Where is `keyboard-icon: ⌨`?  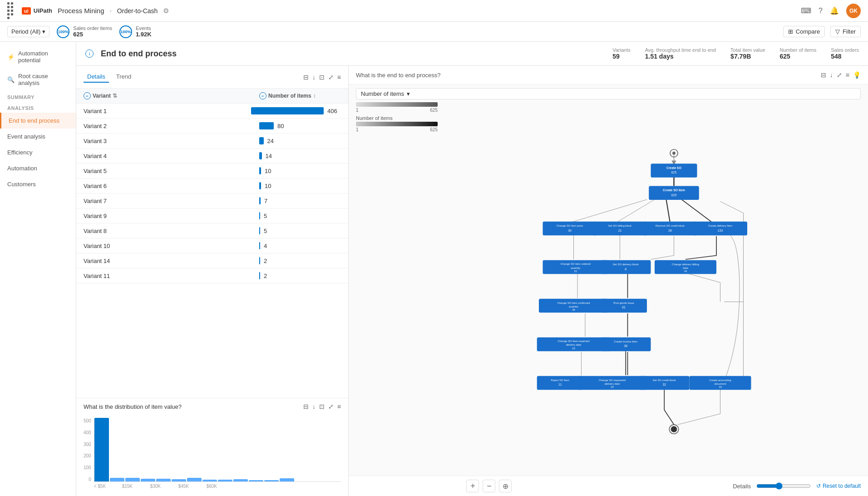
keyboard-icon: ⌨ is located at coordinates (806, 11).